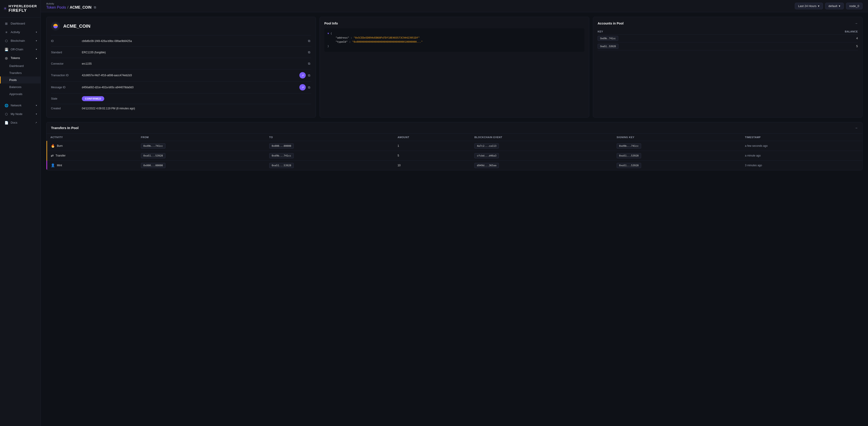  What do you see at coordinates (309, 41) in the screenshot?
I see `id-copy-button: ⧉` at bounding box center [309, 41].